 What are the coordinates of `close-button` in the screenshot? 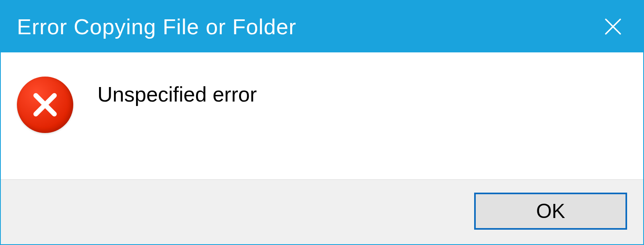 It's located at (613, 27).